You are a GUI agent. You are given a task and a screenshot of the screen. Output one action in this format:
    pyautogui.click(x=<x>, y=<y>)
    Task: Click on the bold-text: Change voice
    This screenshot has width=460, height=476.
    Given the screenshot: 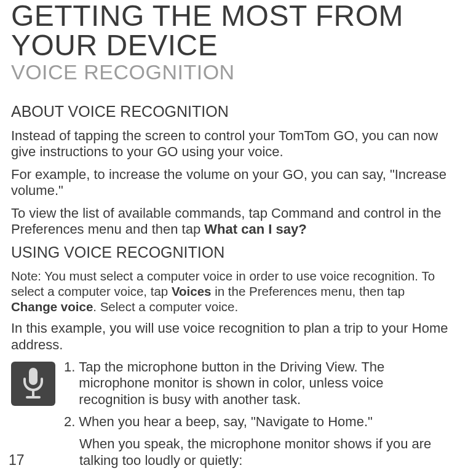 What is the action you would take?
    pyautogui.click(x=52, y=306)
    